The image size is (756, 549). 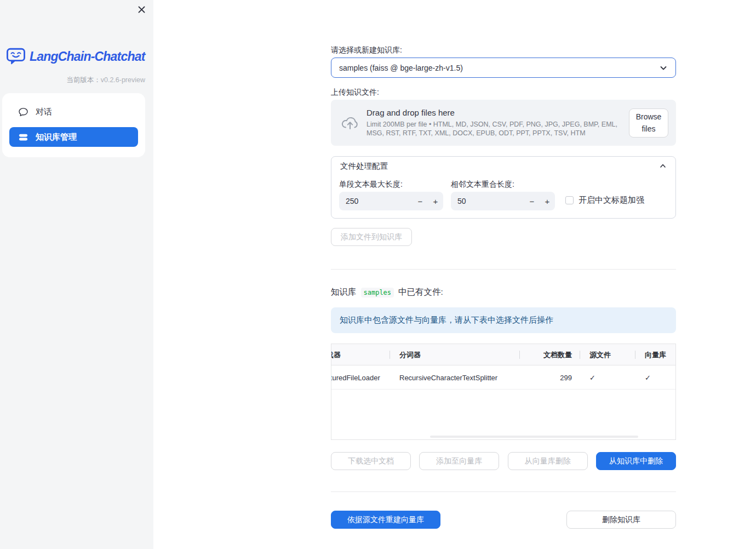 I want to click on sidebar-item-chat: 对话, so click(x=73, y=112).